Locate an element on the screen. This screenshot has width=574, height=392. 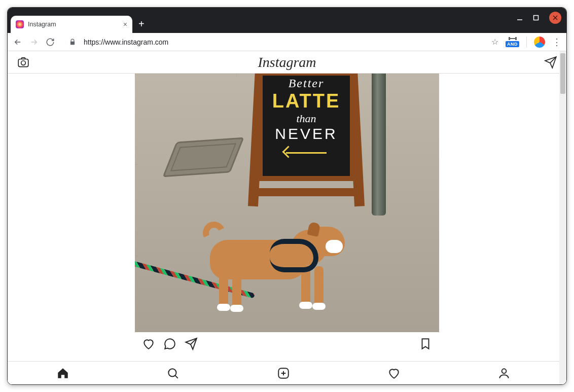
send-icon is located at coordinates (551, 62).